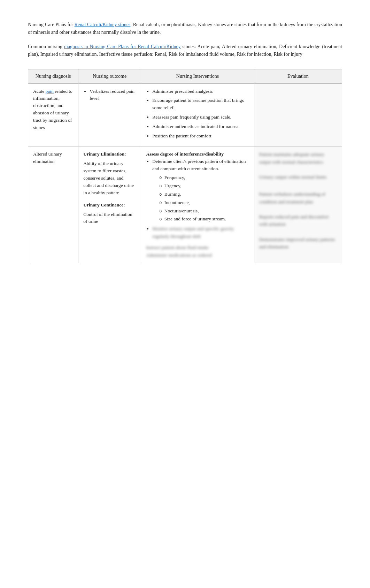 The width and height of the screenshot is (370, 588). I want to click on intervention-heading-2: Assess degree of interference/disability, so click(197, 154).